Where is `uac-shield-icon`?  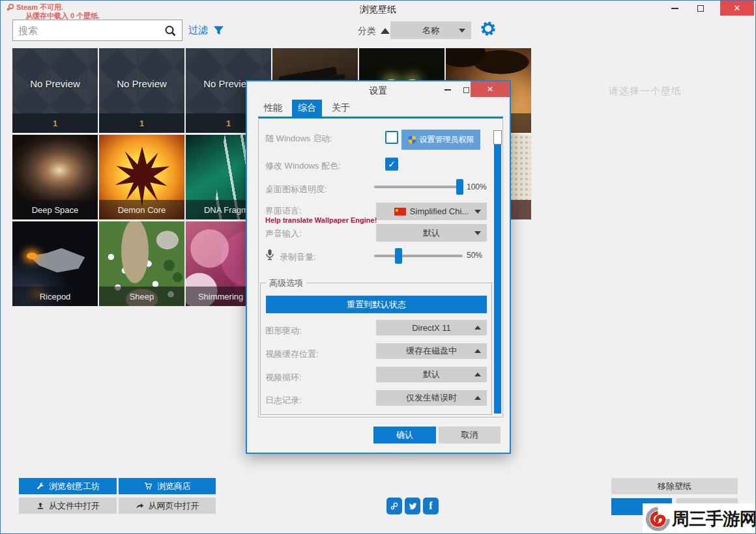
uac-shield-icon is located at coordinates (412, 139).